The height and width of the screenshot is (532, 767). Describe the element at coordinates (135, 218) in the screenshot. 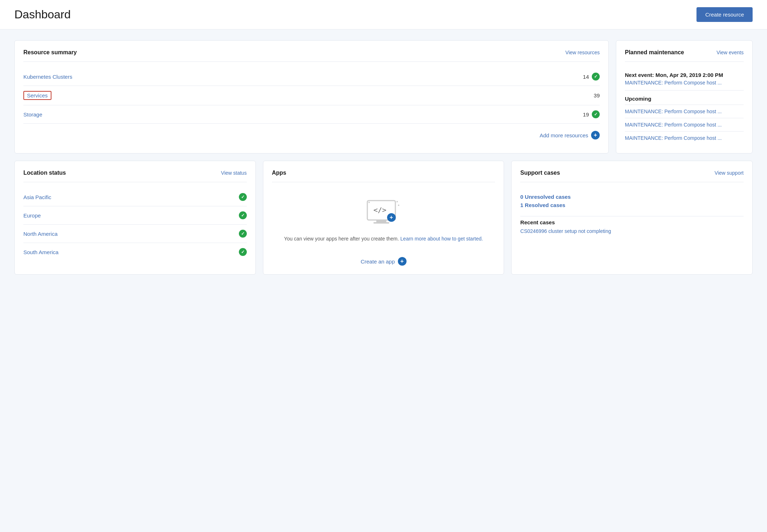

I see `location-status-card: Location status View status Asia Pacific…` at that location.